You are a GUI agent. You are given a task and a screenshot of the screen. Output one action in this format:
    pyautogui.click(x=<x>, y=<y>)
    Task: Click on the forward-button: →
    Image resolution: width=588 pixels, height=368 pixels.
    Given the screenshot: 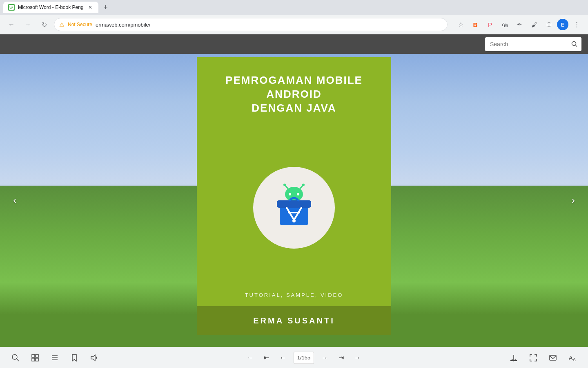 What is the action you would take?
    pyautogui.click(x=28, y=25)
    